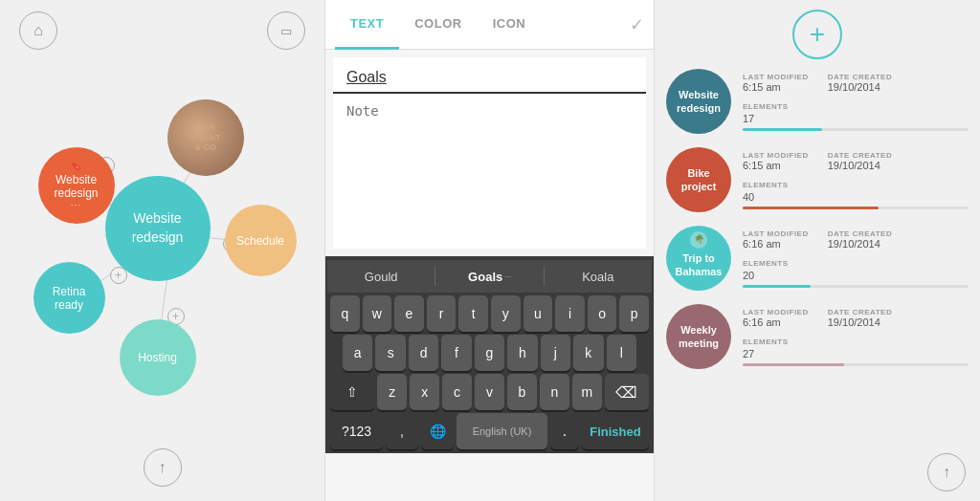 This screenshot has width=980, height=501. What do you see at coordinates (381, 276) in the screenshot?
I see `suggestion-gould: Gould` at bounding box center [381, 276].